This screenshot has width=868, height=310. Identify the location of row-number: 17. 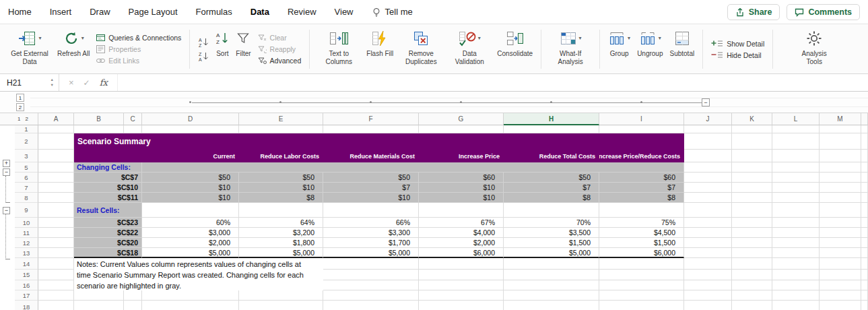
(27, 295).